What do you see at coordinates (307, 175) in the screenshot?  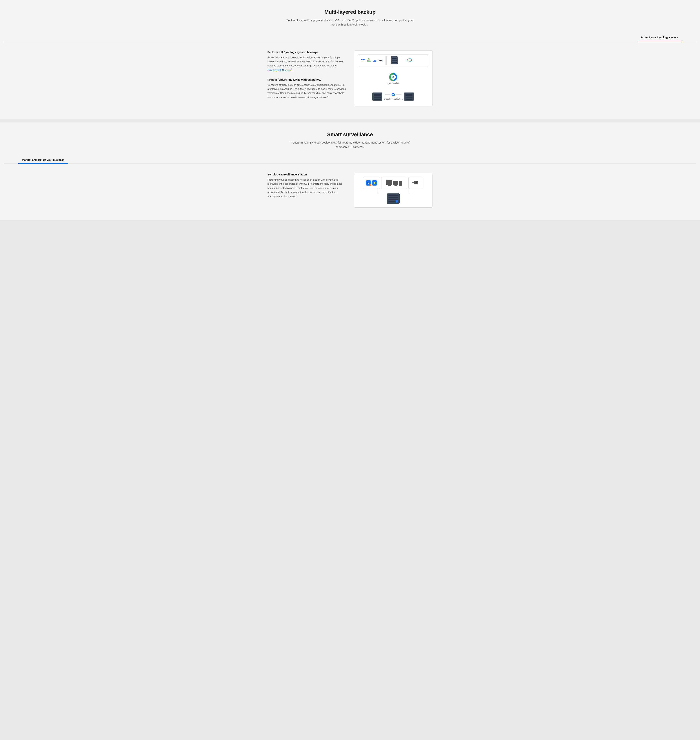 I see `surveillance-station-title: Synology Surveillance Station` at bounding box center [307, 175].